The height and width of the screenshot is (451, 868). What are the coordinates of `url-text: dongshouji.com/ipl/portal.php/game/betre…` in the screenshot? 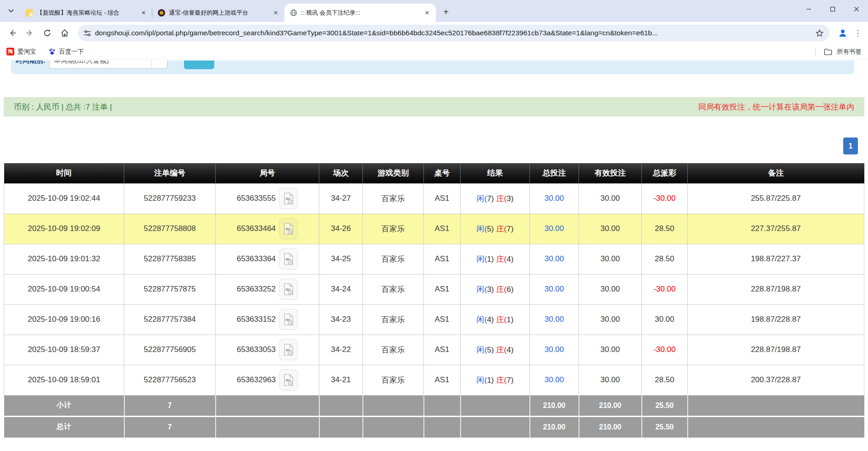 It's located at (453, 33).